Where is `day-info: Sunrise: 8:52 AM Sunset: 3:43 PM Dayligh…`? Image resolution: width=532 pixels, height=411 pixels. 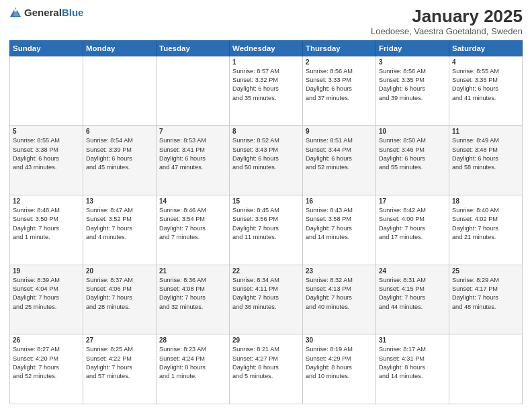
day-info: Sunrise: 8:52 AM Sunset: 3:43 PM Dayligh… is located at coordinates (266, 154).